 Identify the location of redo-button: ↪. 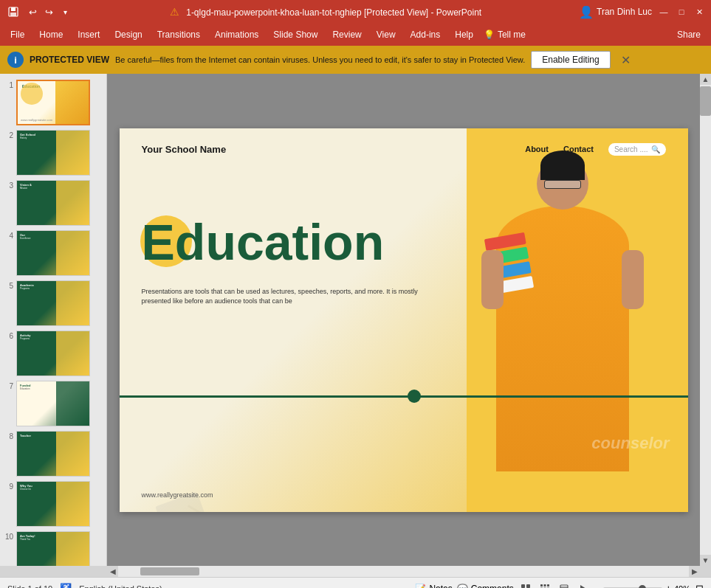
(49, 12).